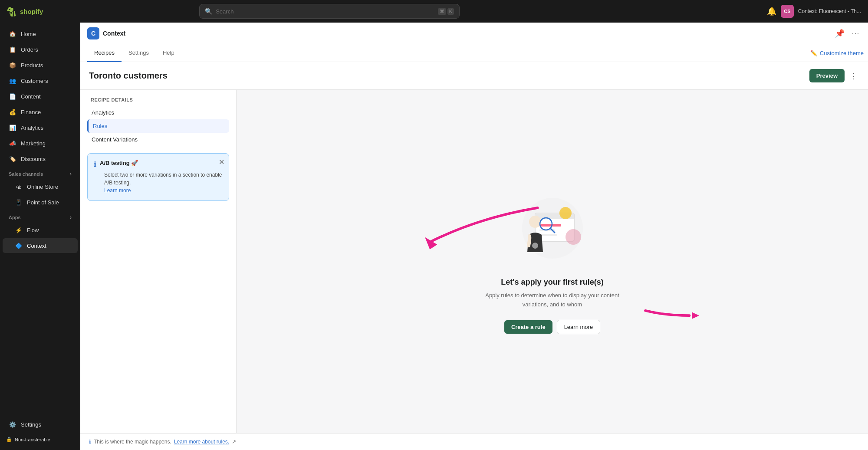 The width and height of the screenshot is (868, 450). I want to click on flow-icon: ⚡, so click(19, 230).